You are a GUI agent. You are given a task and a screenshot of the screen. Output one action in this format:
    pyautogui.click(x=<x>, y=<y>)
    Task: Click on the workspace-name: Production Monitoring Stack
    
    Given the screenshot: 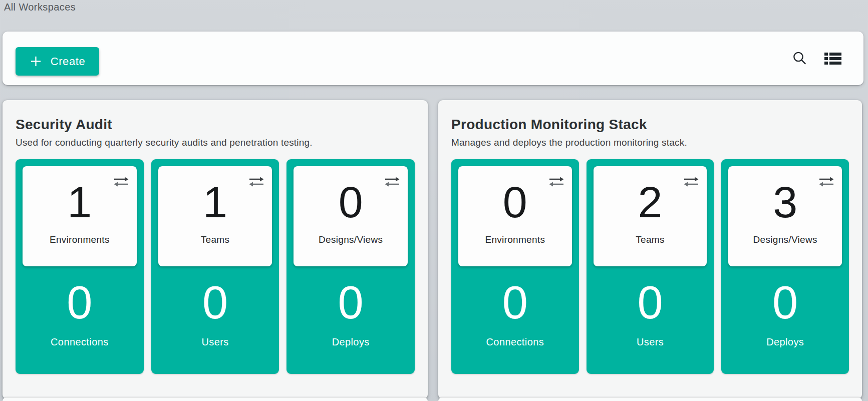 What is the action you would take?
    pyautogui.click(x=650, y=125)
    